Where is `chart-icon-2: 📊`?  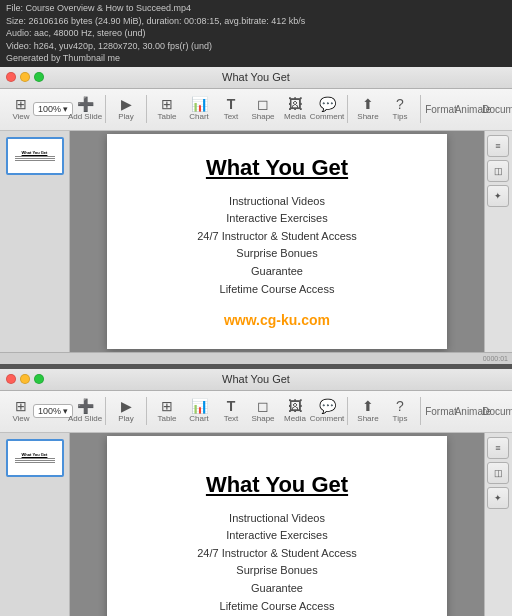 chart-icon-2: 📊 is located at coordinates (200, 406).